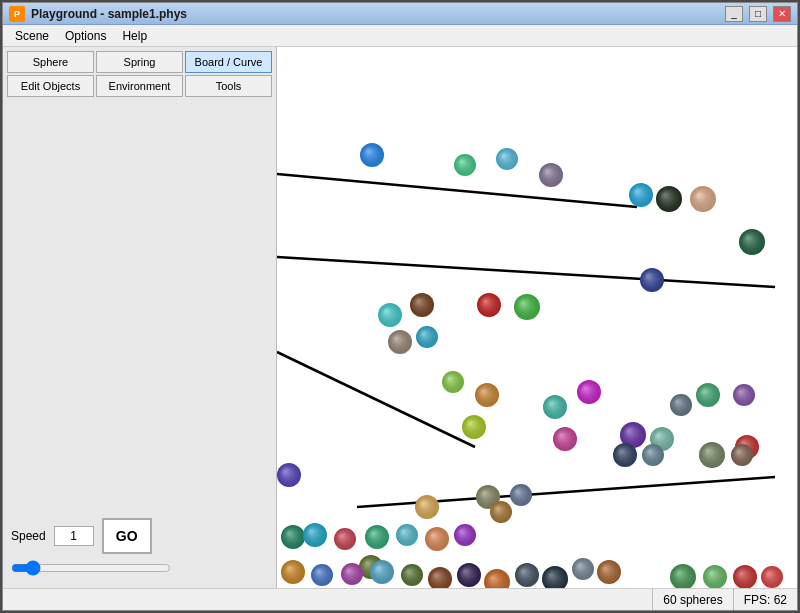  I want to click on menu-scene: Scene, so click(32, 36).